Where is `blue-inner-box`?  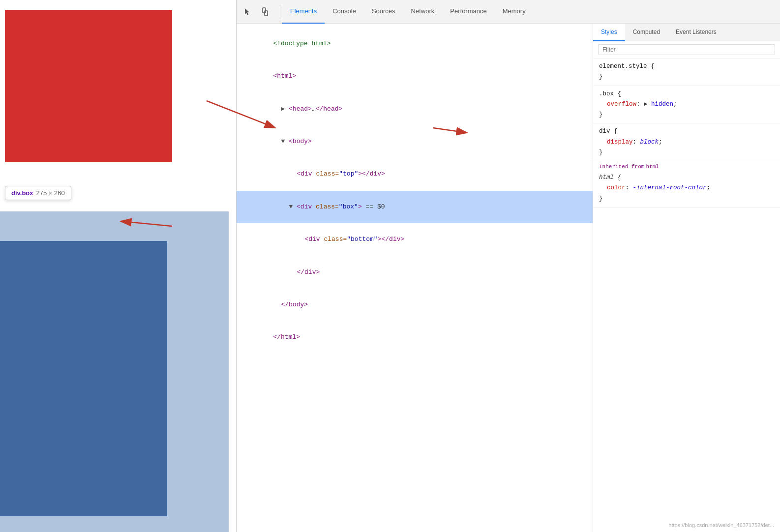 blue-inner-box is located at coordinates (84, 379).